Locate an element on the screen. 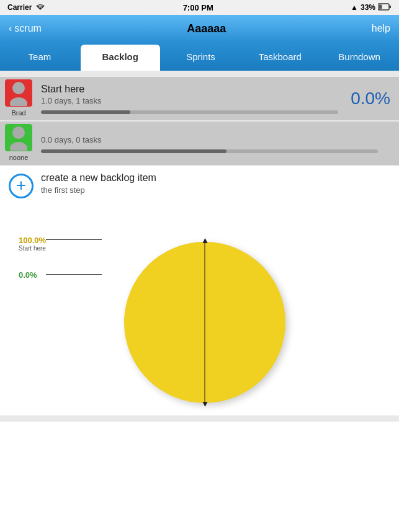 This screenshot has height=532, width=399. item-body-2: 0.0 days, 0 tasks is located at coordinates (211, 143).